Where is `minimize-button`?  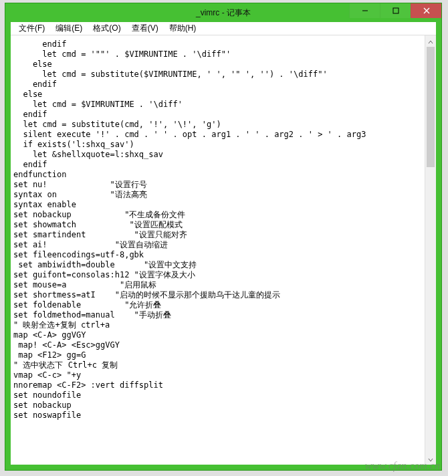
minimize-button is located at coordinates (364, 11).